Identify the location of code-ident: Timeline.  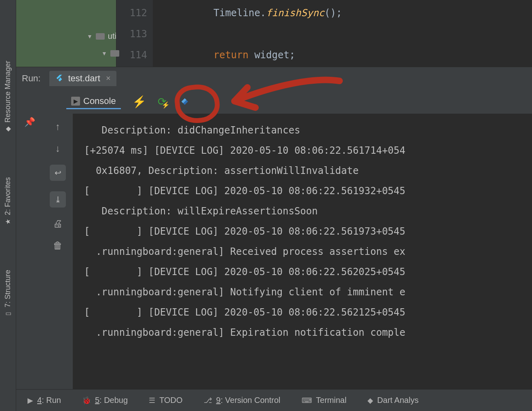
(237, 13).